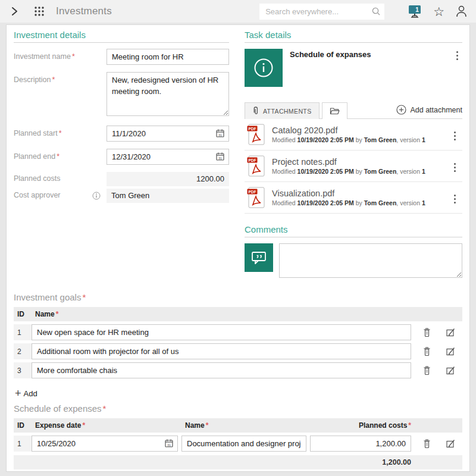 Image resolution: width=476 pixels, height=476 pixels. Describe the element at coordinates (121, 196) in the screenshot. I see `cost-approver-row: Cost approver Tom Green` at that location.